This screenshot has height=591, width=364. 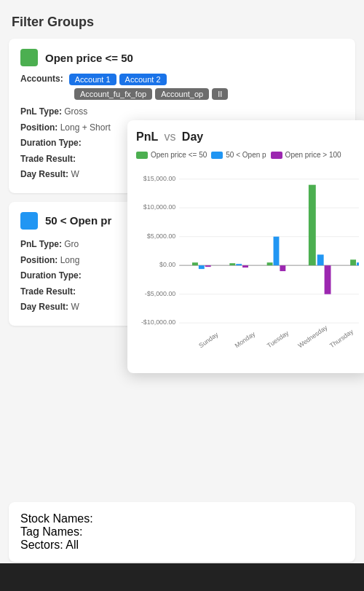 I want to click on svg-text: -$5,000.00, so click(x=160, y=294).